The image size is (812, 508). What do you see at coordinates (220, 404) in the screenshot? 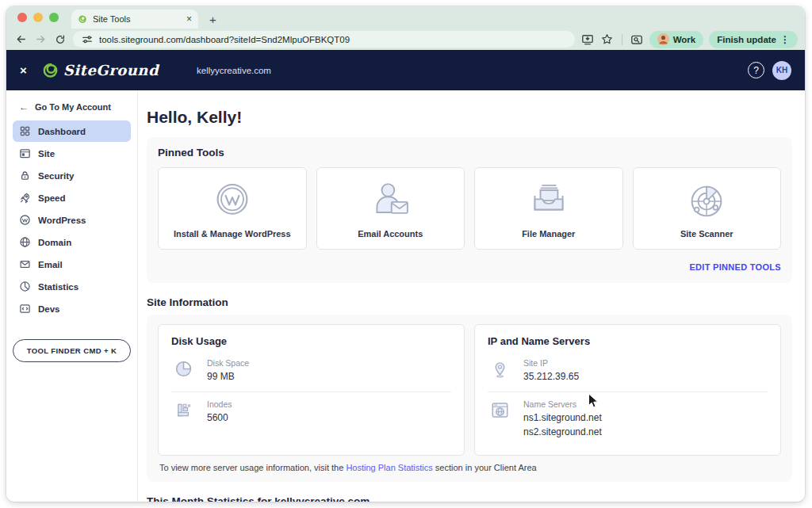
I see `inodes-label: Inodes` at bounding box center [220, 404].